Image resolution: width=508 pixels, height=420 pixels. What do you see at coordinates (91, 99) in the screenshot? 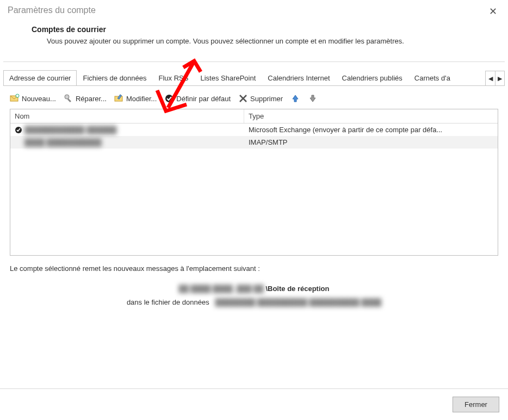
I see `repair-label: Réparer...` at bounding box center [91, 99].